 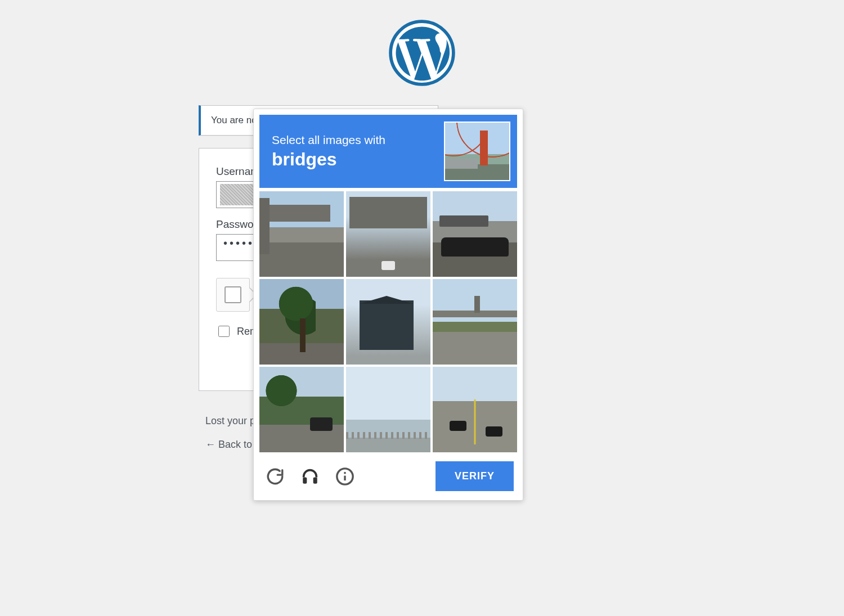 What do you see at coordinates (345, 476) in the screenshot?
I see `info-icon` at bounding box center [345, 476].